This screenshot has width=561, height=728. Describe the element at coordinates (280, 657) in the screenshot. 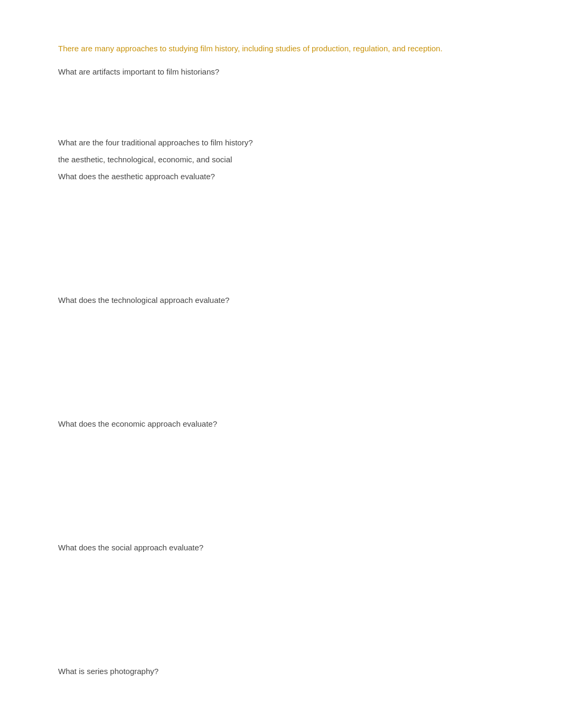

I see `spacer-5b` at that location.